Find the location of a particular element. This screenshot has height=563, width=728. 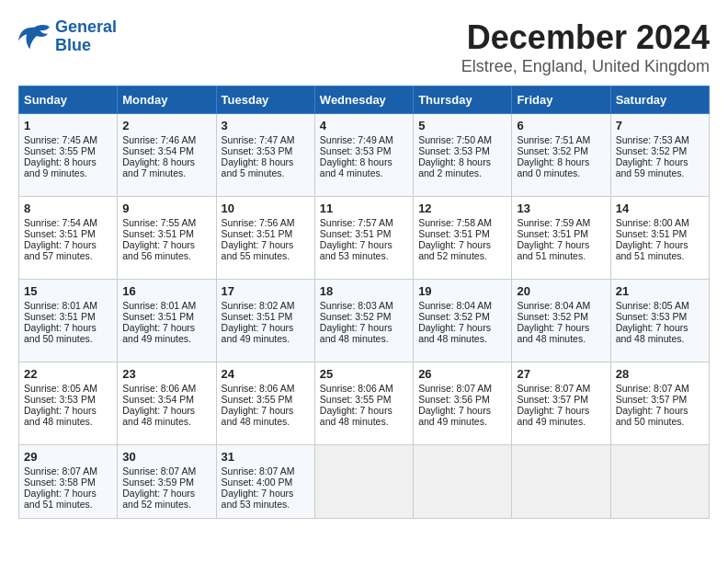

sunrise-label: Sunrise: 8:06 AM is located at coordinates (357, 388).